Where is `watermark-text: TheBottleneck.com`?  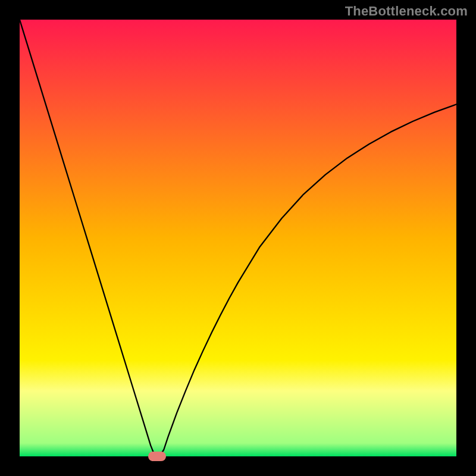 watermark-text: TheBottleneck.com is located at coordinates (406, 11).